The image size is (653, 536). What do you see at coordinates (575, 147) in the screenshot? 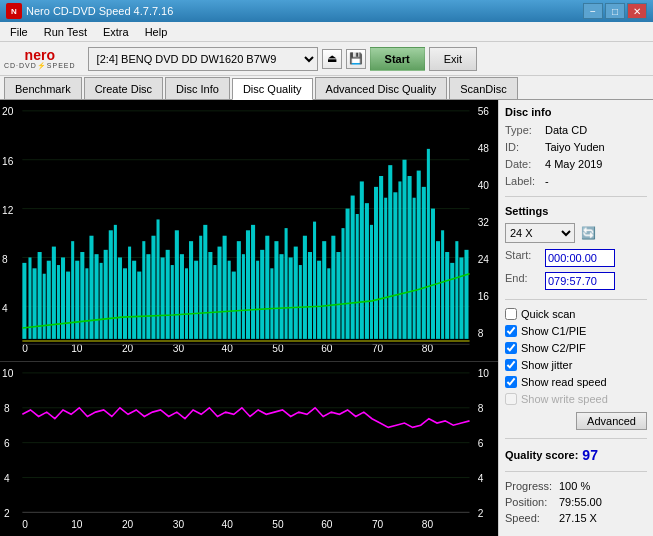
I see `disc-id-value: Taiyo Yuden` at bounding box center [575, 147].